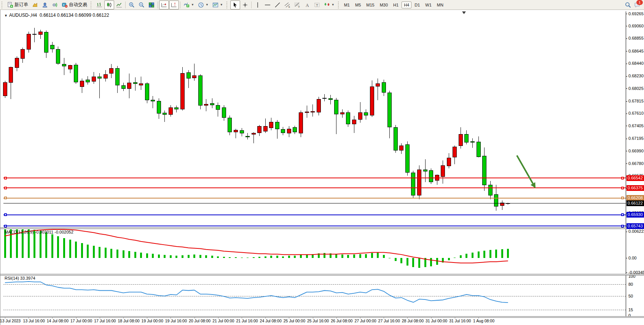 This screenshot has width=644, height=325. What do you see at coordinates (631, 310) in the screenshot?
I see `rsi-tick-label: 15` at bounding box center [631, 310].